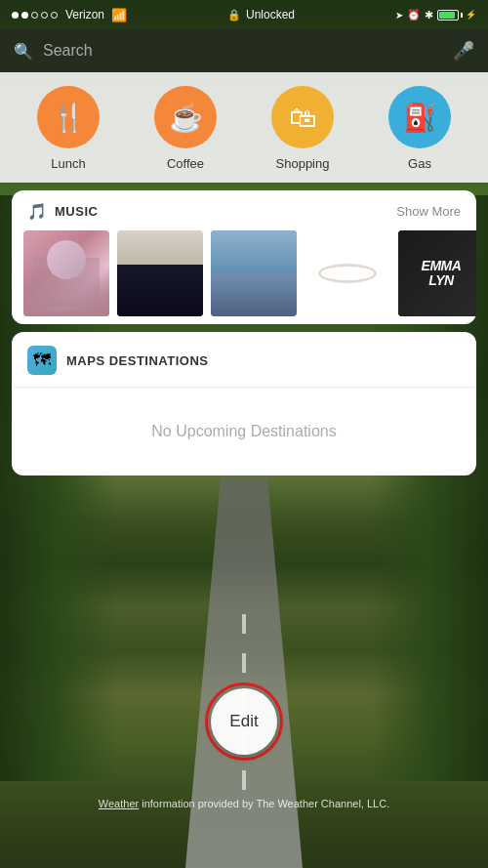 The height and width of the screenshot is (868, 488). Describe the element at coordinates (244, 722) in the screenshot. I see `edit-button: Edit` at that location.